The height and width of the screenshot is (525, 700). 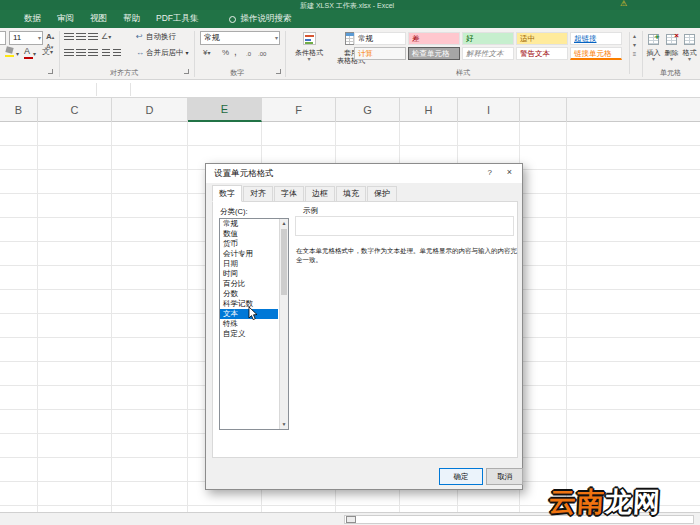 I want to click on wrap-text-button: 自动换行, so click(x=161, y=37).